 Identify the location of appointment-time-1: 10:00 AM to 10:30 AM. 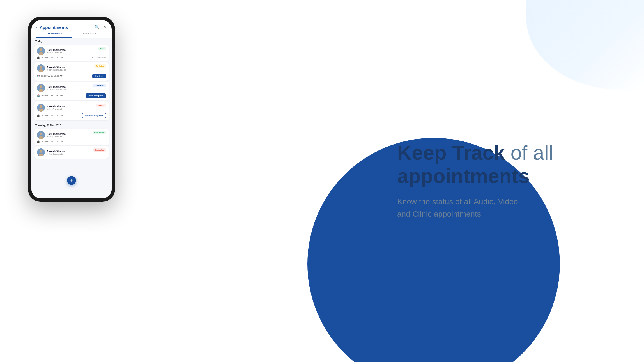
(52, 58).